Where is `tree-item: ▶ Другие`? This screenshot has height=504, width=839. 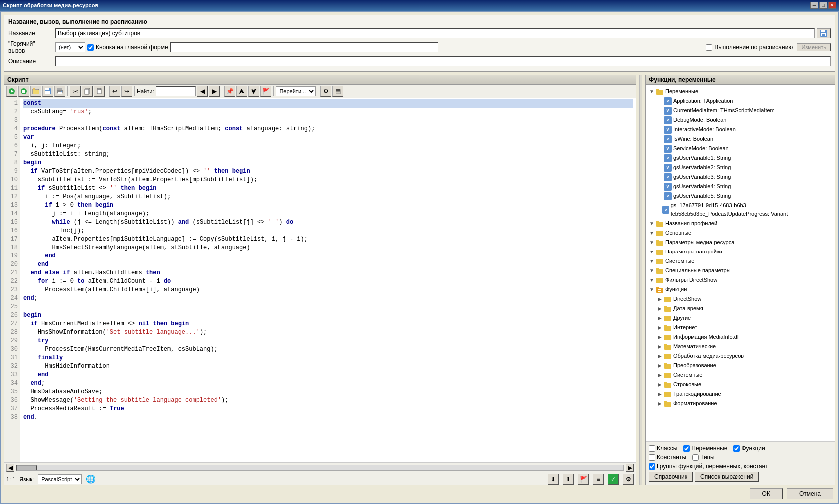 tree-item: ▶ Другие is located at coordinates (740, 318).